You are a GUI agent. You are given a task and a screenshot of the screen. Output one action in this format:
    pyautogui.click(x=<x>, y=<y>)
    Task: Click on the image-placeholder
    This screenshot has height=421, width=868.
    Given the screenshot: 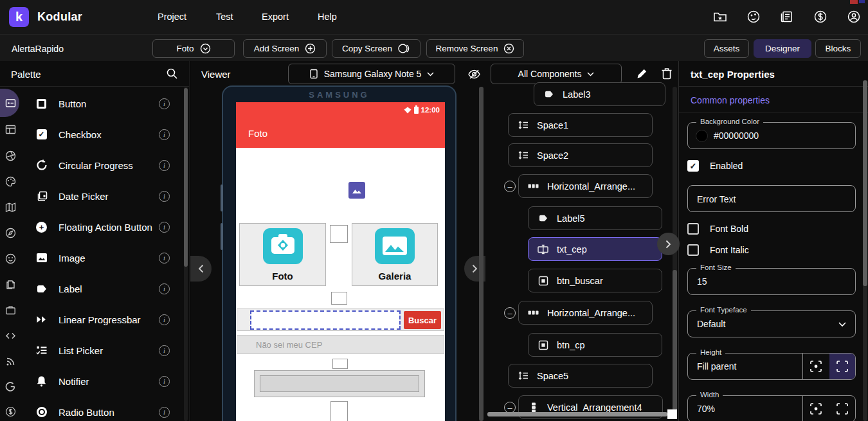 What is the action you would take?
    pyautogui.click(x=357, y=190)
    